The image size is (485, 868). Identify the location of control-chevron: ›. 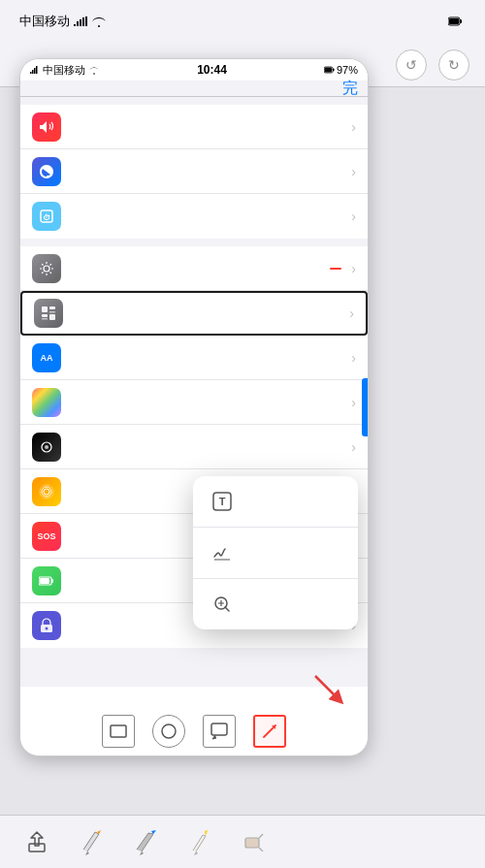
(351, 313).